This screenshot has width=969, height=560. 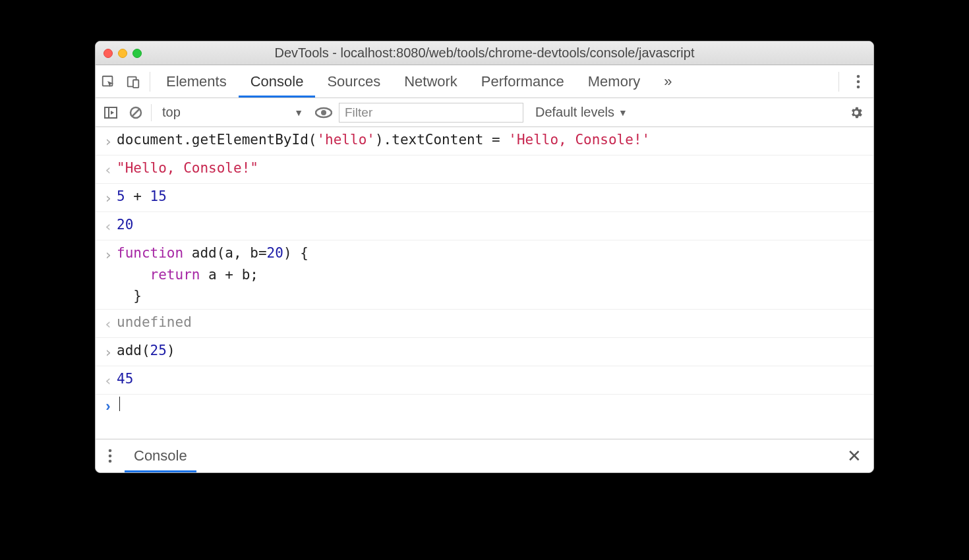 I want to click on log-levels-selector: Default levels ▼, so click(x=578, y=112).